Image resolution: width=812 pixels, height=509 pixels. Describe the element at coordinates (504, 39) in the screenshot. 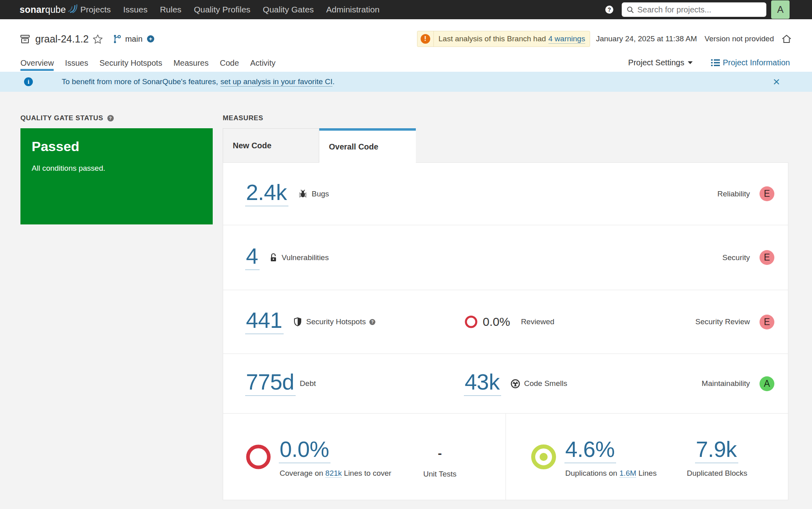

I see `warning-banner: ! Last analysis of this Branch had 4 war…` at that location.